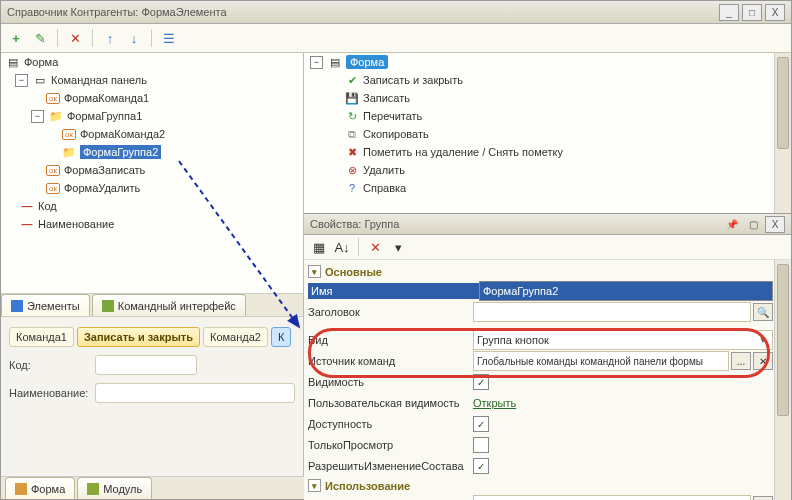 This screenshot has width=792, height=500. What do you see at coordinates (169, 38) in the screenshot?
I see `properties-icon: ☰` at bounding box center [169, 38].